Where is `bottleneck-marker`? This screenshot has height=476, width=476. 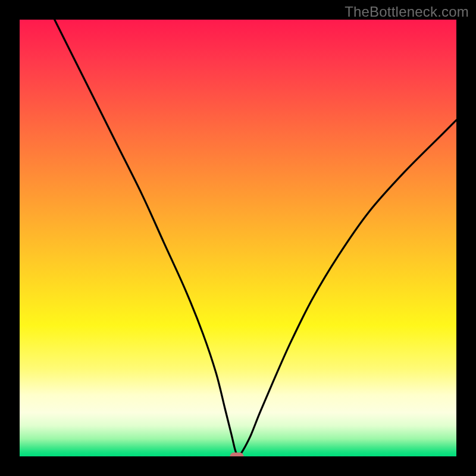
bottleneck-marker is located at coordinates (237, 455).